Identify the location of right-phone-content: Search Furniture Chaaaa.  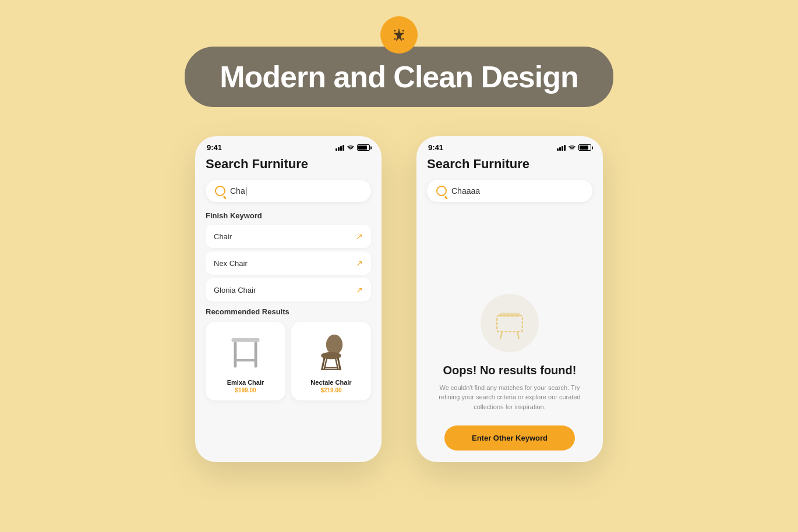
(510, 212).